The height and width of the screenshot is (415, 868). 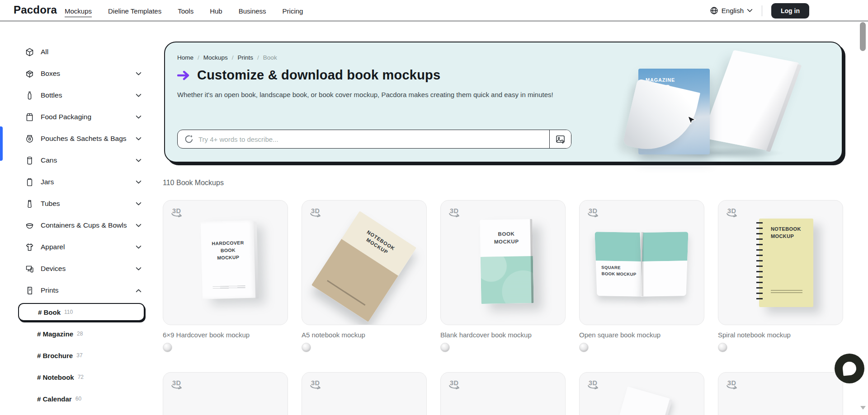 I want to click on jar-icon, so click(x=30, y=182).